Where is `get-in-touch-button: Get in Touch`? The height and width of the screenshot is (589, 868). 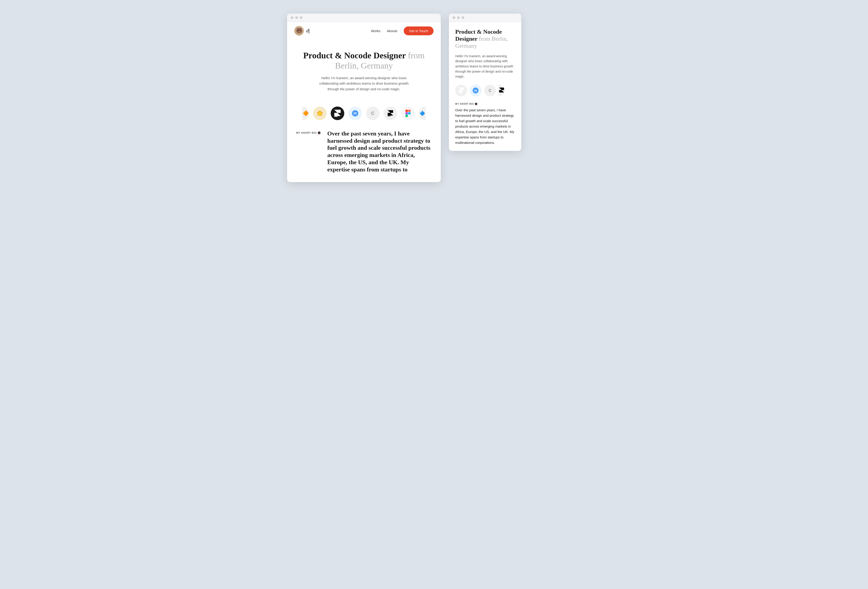 get-in-touch-button: Get in Touch is located at coordinates (419, 31).